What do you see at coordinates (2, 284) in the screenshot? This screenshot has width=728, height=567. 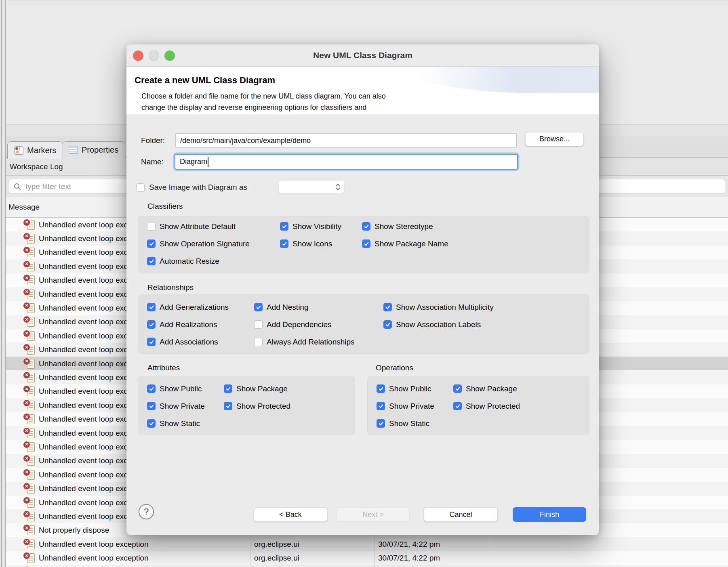 I see `window-left-border` at bounding box center [2, 284].